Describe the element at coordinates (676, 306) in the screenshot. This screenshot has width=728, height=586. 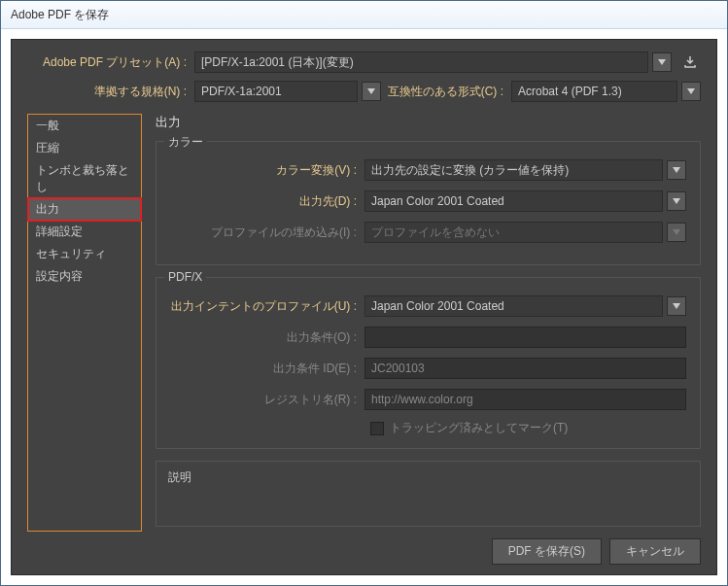
I see `intent-profile-arrow` at that location.